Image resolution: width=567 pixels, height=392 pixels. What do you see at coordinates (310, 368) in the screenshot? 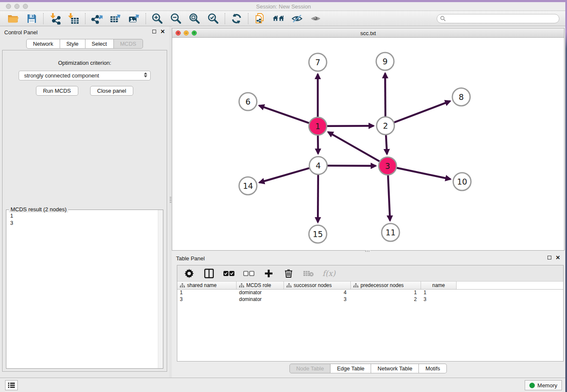
I see `tab-node-table: Node Table` at bounding box center [310, 368].